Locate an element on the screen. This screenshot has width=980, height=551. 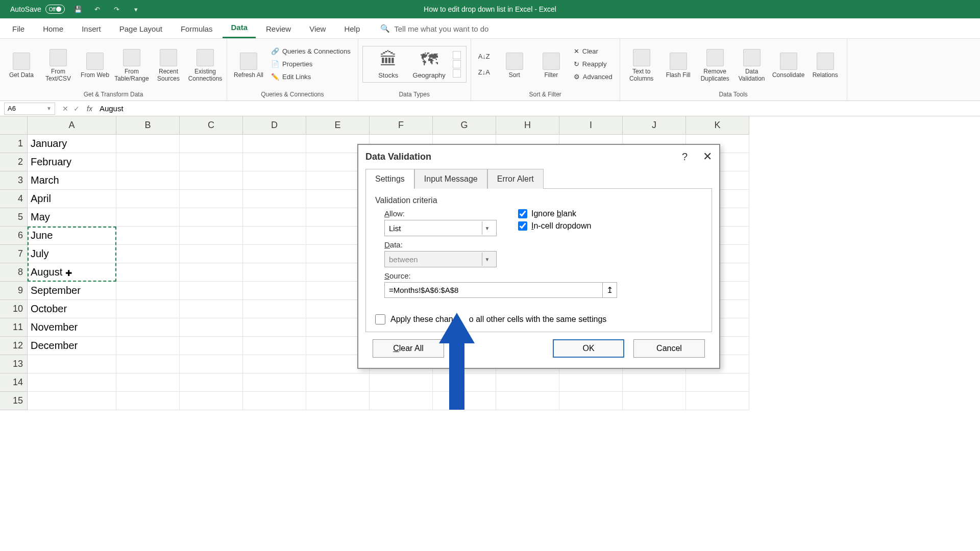
sort-button: Sort is located at coordinates (514, 64).